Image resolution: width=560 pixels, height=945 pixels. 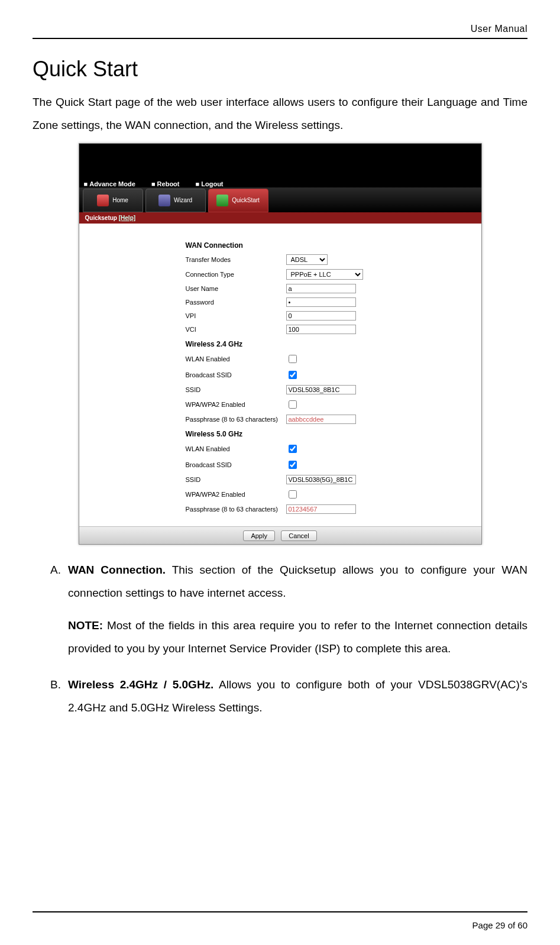 What do you see at coordinates (236, 329) in the screenshot?
I see `vci-label: VCI` at bounding box center [236, 329].